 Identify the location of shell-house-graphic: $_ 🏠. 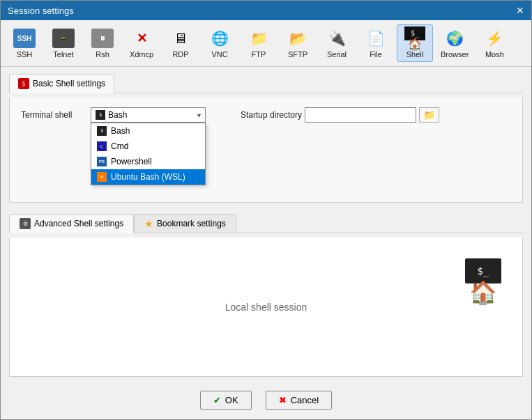
(483, 282).